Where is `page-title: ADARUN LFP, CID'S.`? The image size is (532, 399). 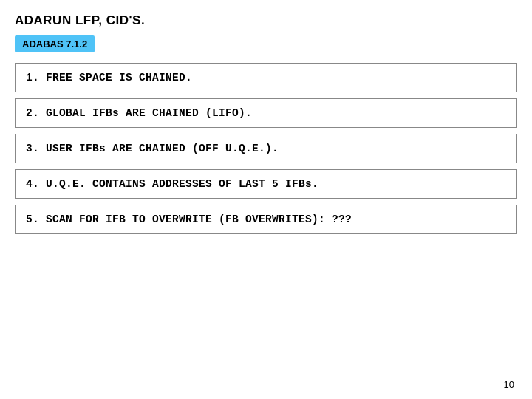
page-title: ADARUN LFP, CID'S. is located at coordinates (266, 21).